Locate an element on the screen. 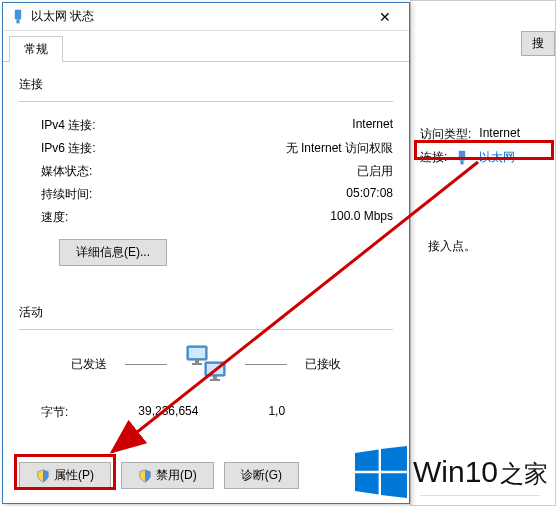  dialog-titlebar: 以太网 状态 ✕ is located at coordinates (206, 17).